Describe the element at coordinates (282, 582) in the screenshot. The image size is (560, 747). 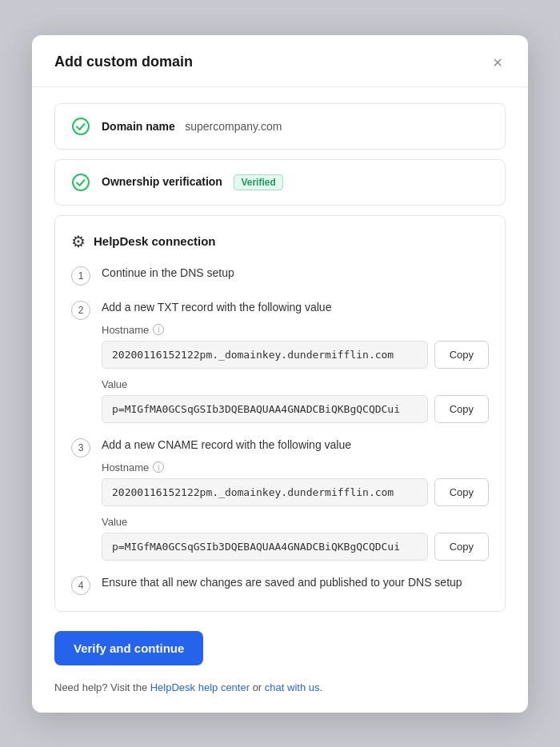
I see `step4-desc: Ensure that all new changes are saved an…` at that location.